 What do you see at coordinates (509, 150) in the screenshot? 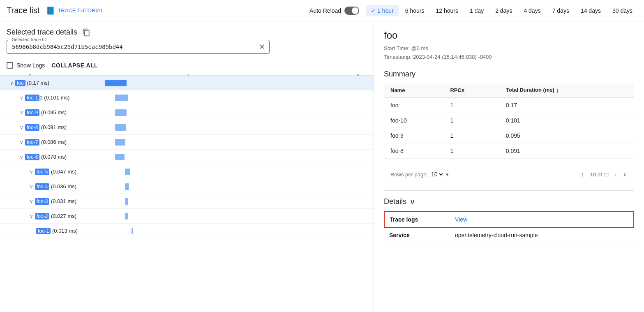
I see `table-row: foo-8 1 0.091` at bounding box center [509, 150].